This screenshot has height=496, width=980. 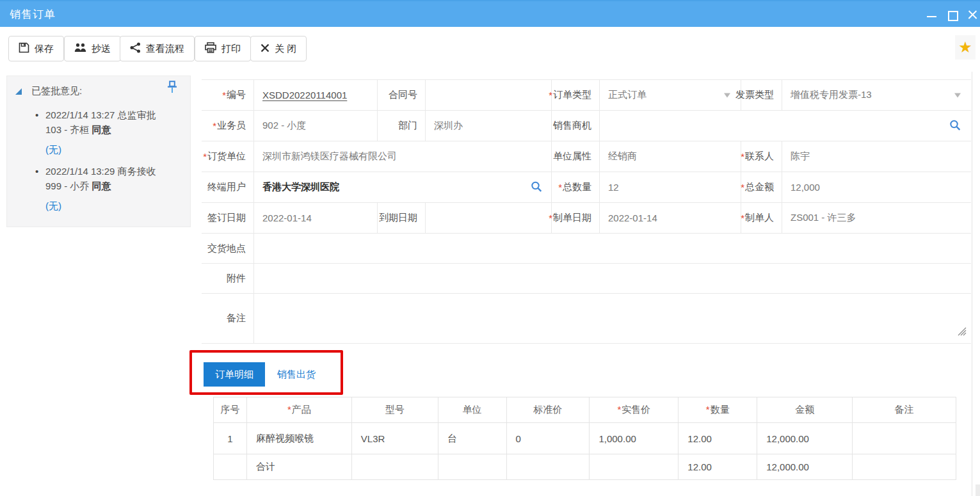 I want to click on people-icon, so click(x=81, y=49).